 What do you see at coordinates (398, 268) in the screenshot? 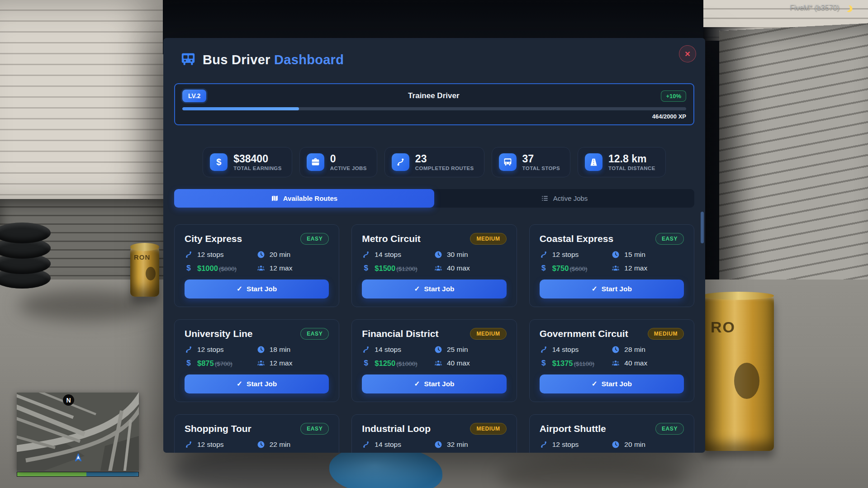
I see `pay-detail: $ $1500($1200)` at bounding box center [398, 268].